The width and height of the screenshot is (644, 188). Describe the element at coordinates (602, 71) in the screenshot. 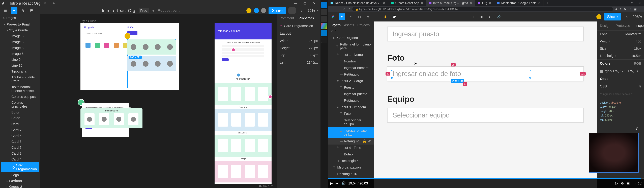

I see `color-swatch` at that location.